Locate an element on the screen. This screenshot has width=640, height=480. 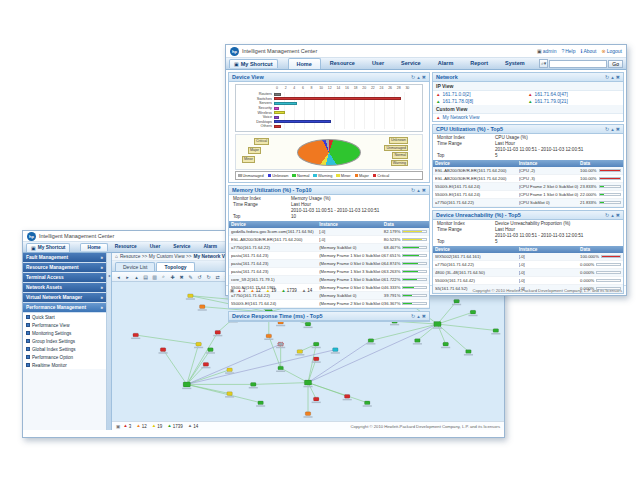
sidebar-item-group-index-settings: Group Index Settings is located at coordinates (64, 341).